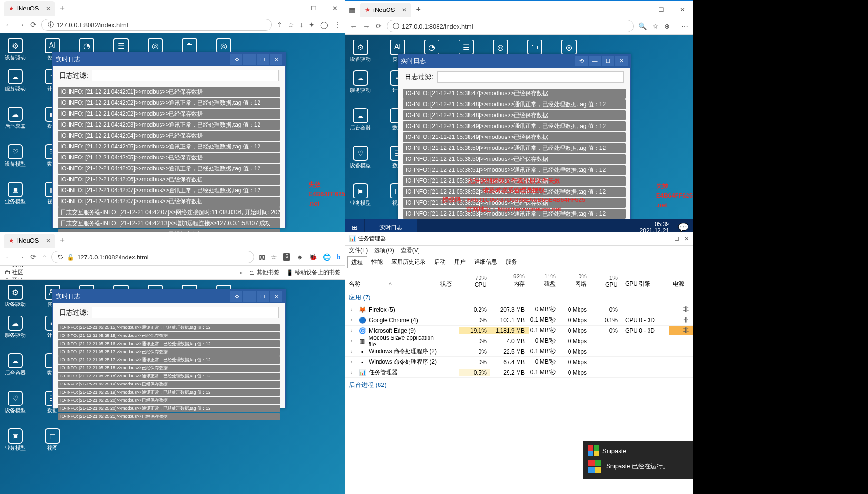  I want to click on menu-icon: ⋯, so click(685, 26).